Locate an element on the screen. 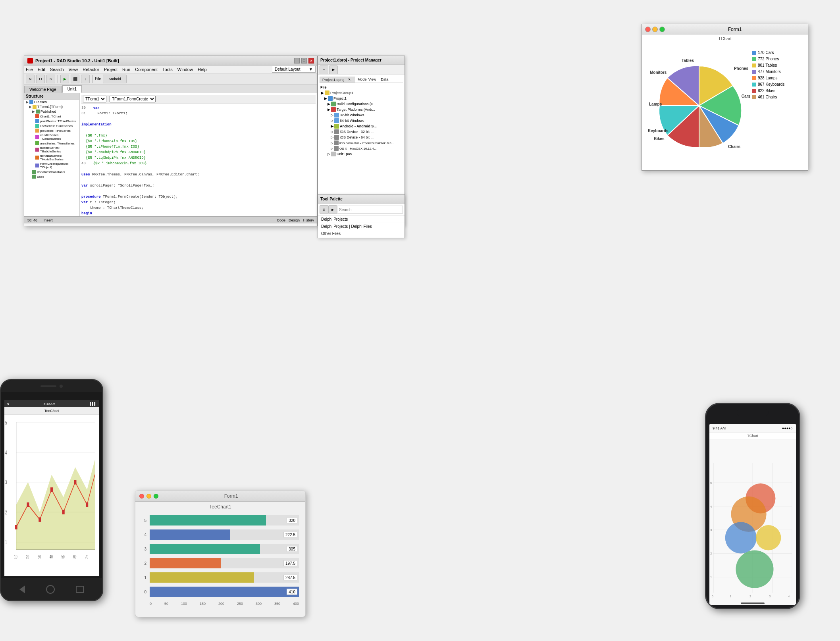 This screenshot has height=641, width=840. bar-label-3: 3 is located at coordinates (144, 549).